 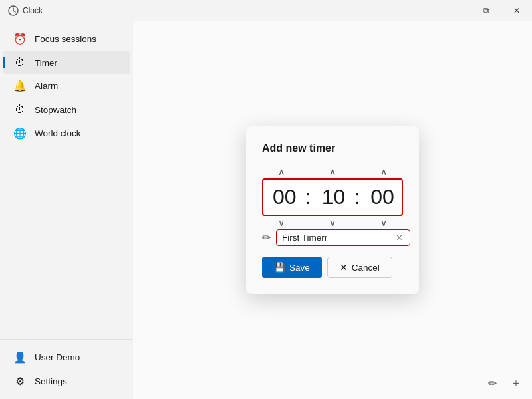 What do you see at coordinates (13, 11) in the screenshot?
I see `clock-app-icon` at bounding box center [13, 11].